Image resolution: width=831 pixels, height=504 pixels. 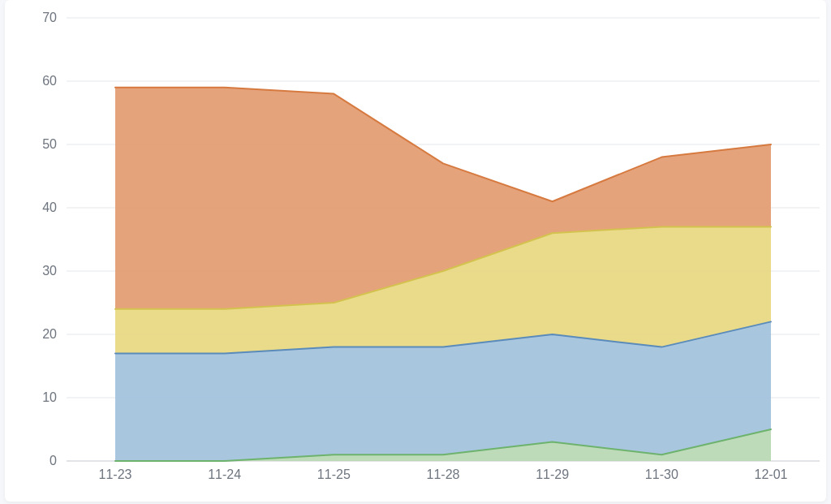 What do you see at coordinates (50, 81) in the screenshot?
I see `y-tick-label: 60` at bounding box center [50, 81].